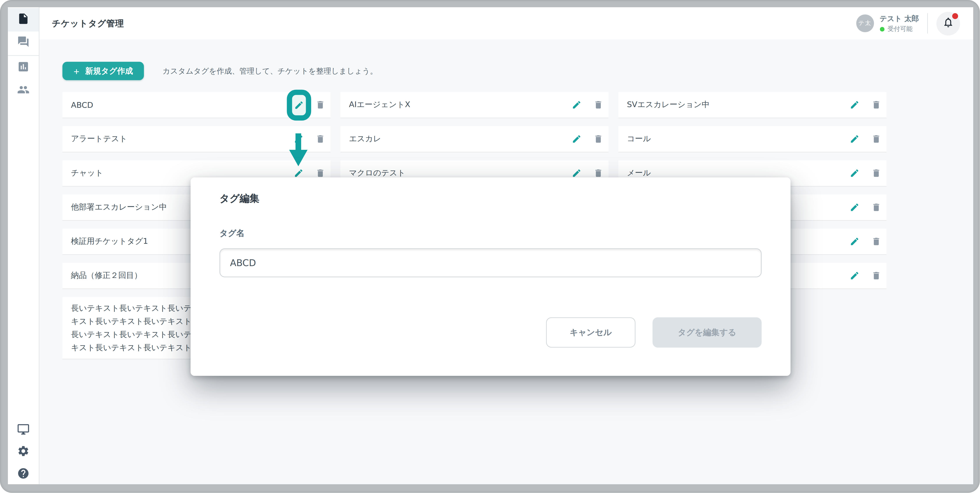 This screenshot has width=980, height=493. What do you see at coordinates (955, 16) in the screenshot?
I see `notification-badge` at bounding box center [955, 16].